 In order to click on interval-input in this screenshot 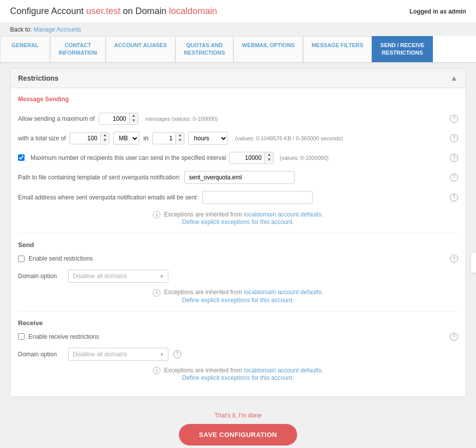, I will do `click(164, 138)`.